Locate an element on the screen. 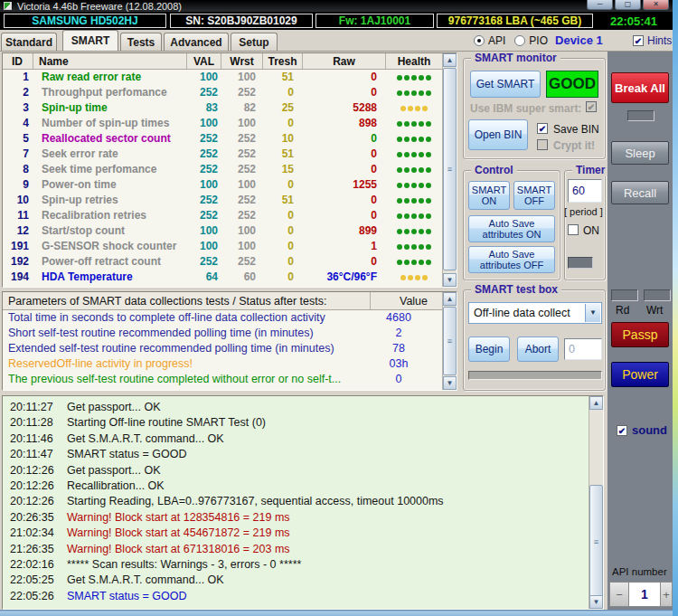 The height and width of the screenshot is (616, 678). close-button: ✕ is located at coordinates (656, 5).